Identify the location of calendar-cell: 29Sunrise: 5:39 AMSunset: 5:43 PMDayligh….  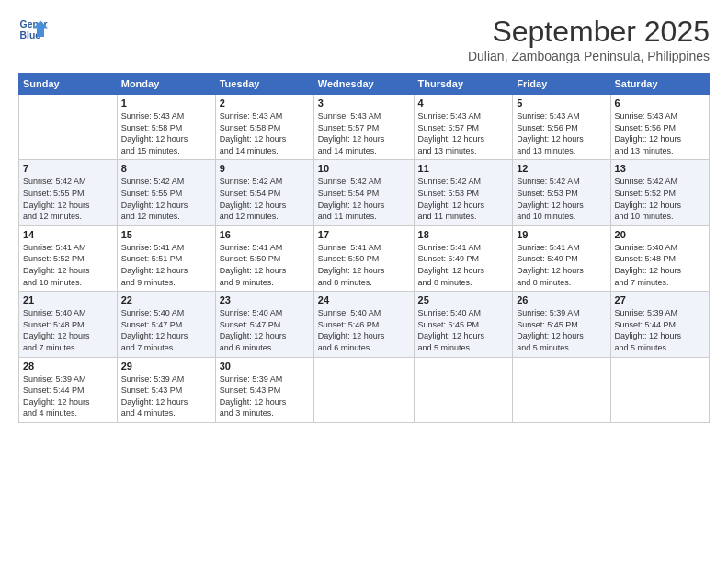
(165, 390).